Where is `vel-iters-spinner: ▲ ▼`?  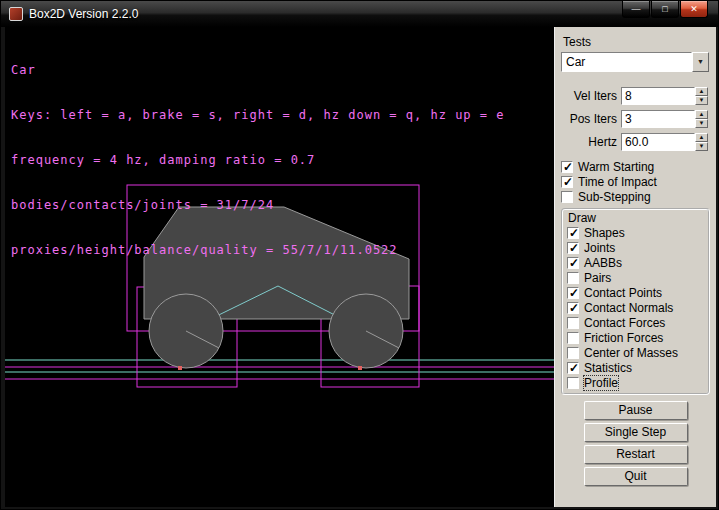 vel-iters-spinner: ▲ ▼ is located at coordinates (702, 96).